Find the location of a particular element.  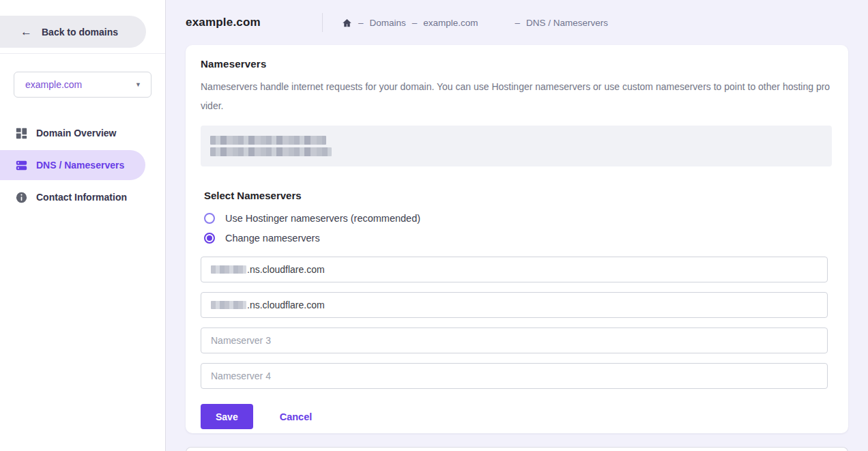

select-nameservers-title: Select Nameservers is located at coordinates (518, 195).